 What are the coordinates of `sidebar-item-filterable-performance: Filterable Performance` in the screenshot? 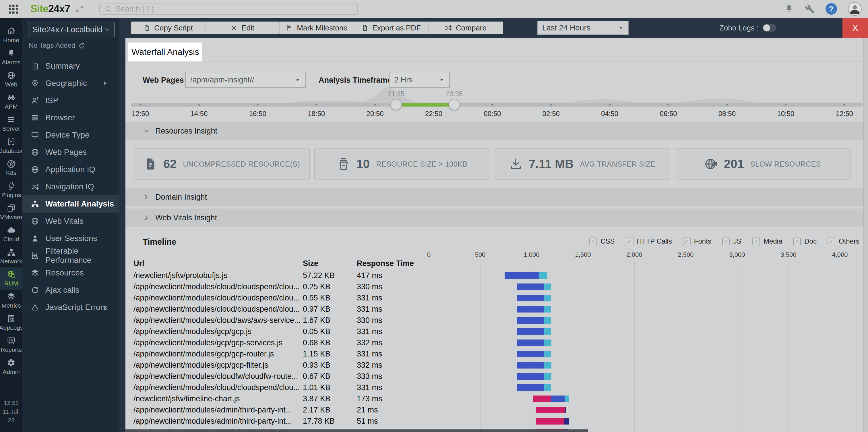 It's located at (71, 256).